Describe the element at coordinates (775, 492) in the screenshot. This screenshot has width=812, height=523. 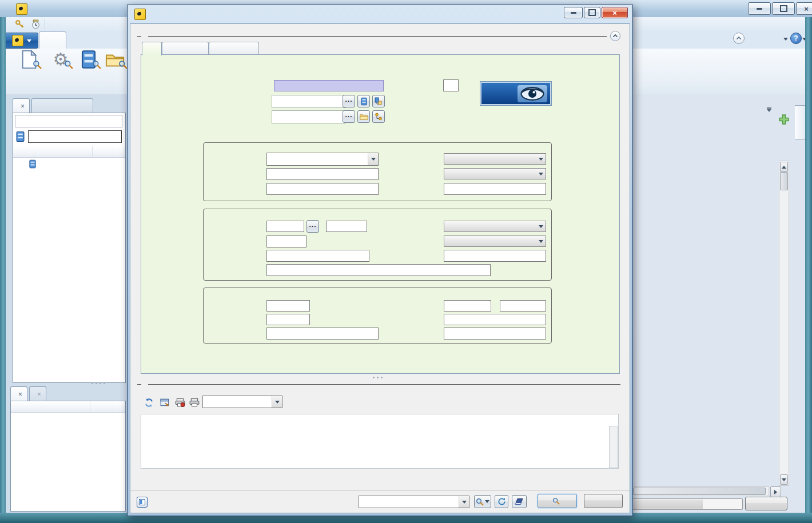
I see `scroll-right-button` at that location.